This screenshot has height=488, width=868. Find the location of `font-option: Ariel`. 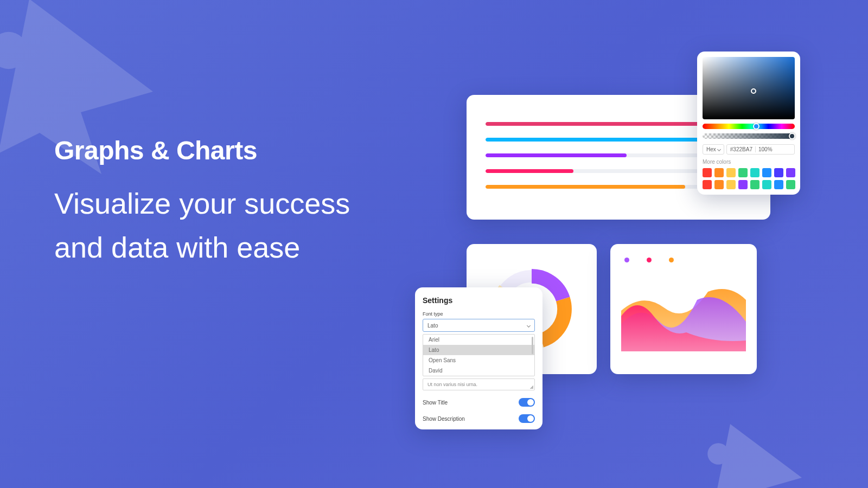

font-option: Ariel is located at coordinates (478, 339).